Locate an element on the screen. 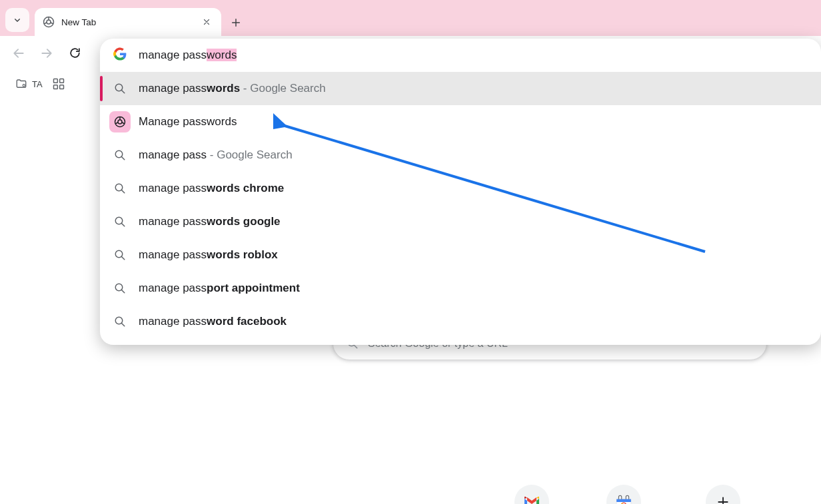 The height and width of the screenshot is (504, 821). google-g-icon is located at coordinates (120, 55).